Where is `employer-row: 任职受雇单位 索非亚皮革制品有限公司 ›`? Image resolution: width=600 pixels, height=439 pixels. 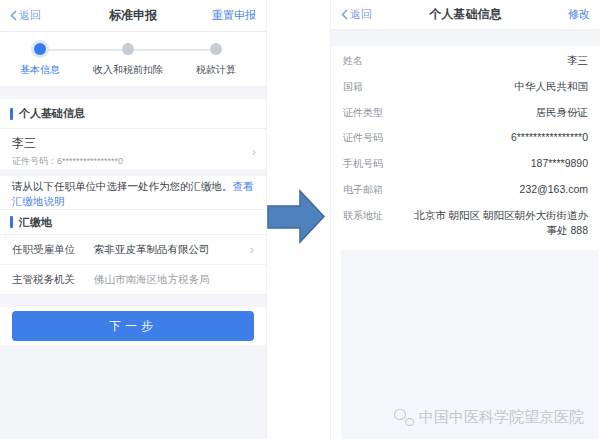 employer-row: 任职受雇单位 索非亚皮革制品有限公司 › is located at coordinates (133, 250).